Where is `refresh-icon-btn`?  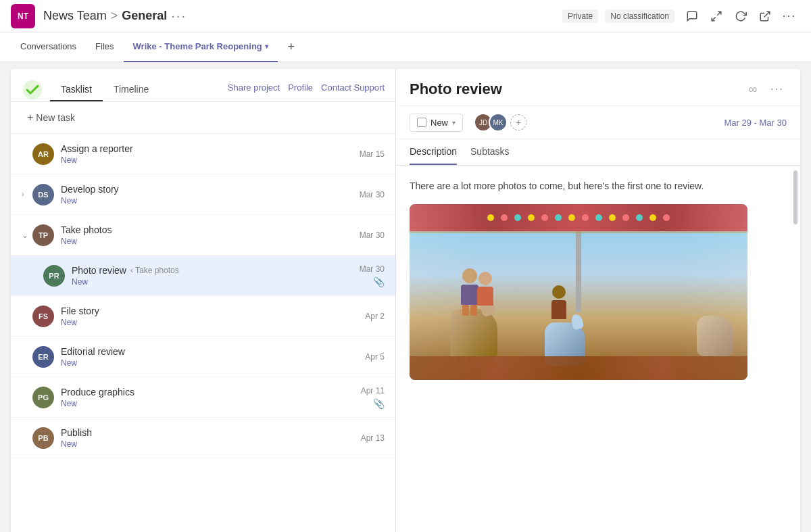
refresh-icon-btn is located at coordinates (741, 16).